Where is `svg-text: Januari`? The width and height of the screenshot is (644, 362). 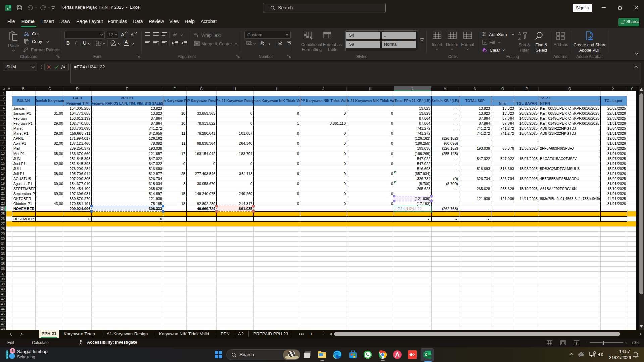
svg-text: Januari is located at coordinates (19, 108).